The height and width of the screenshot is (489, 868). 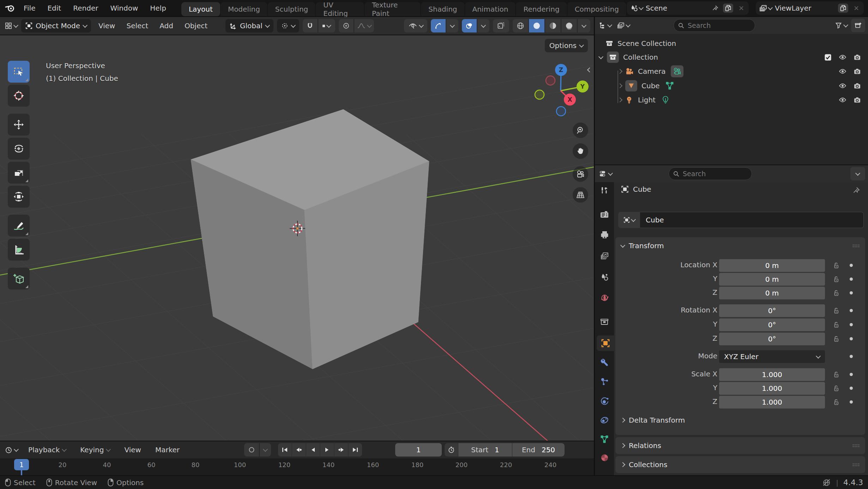 I want to click on scene-name: Scene, so click(x=677, y=8).